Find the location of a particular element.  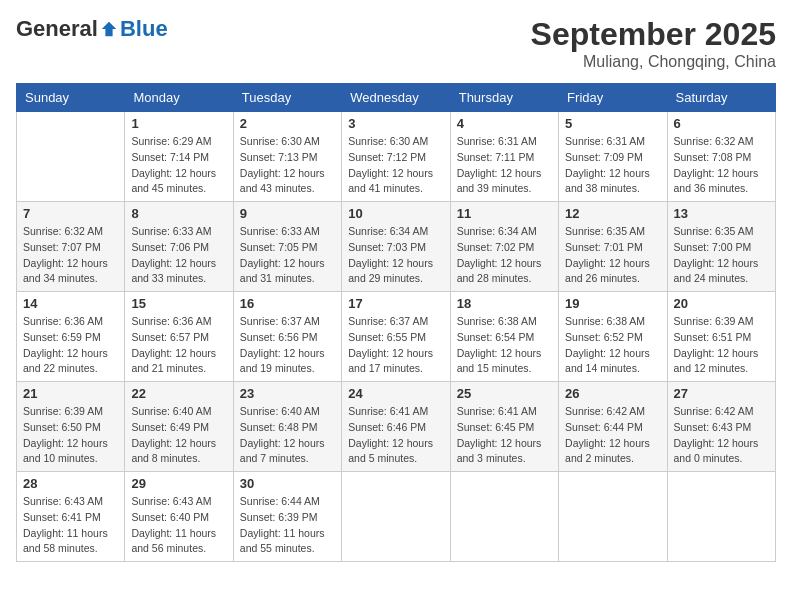

day-info: Sunrise: 6:38 AM Sunset: 6:52 PM Dayligh… is located at coordinates (612, 346).